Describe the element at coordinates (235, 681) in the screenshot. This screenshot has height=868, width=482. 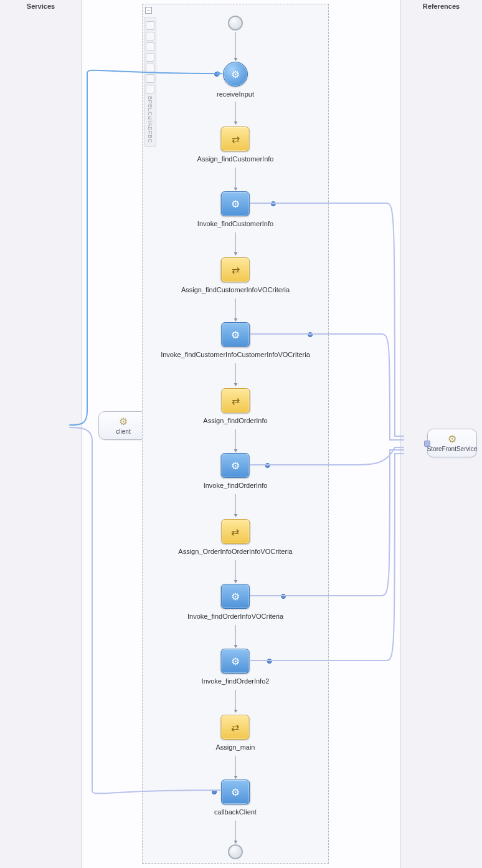
I see `node-label: Invoke_findOrderInfo2` at that location.